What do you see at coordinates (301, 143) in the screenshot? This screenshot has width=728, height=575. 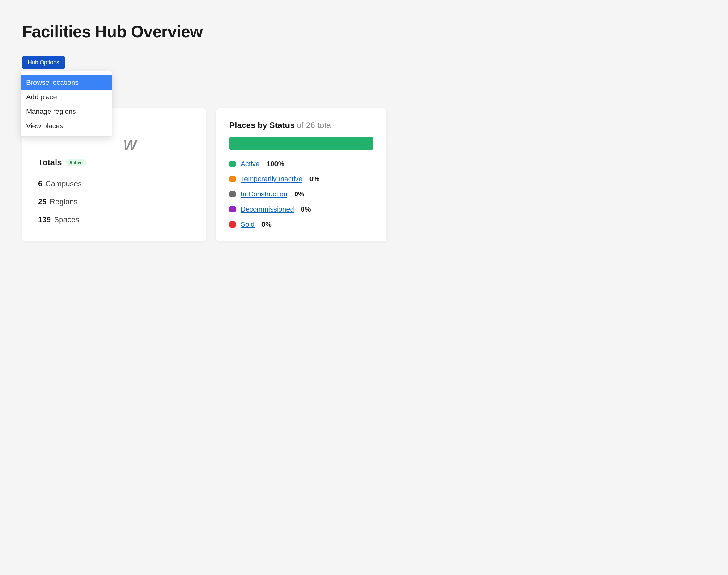 I see `status-bar-segment` at bounding box center [301, 143].